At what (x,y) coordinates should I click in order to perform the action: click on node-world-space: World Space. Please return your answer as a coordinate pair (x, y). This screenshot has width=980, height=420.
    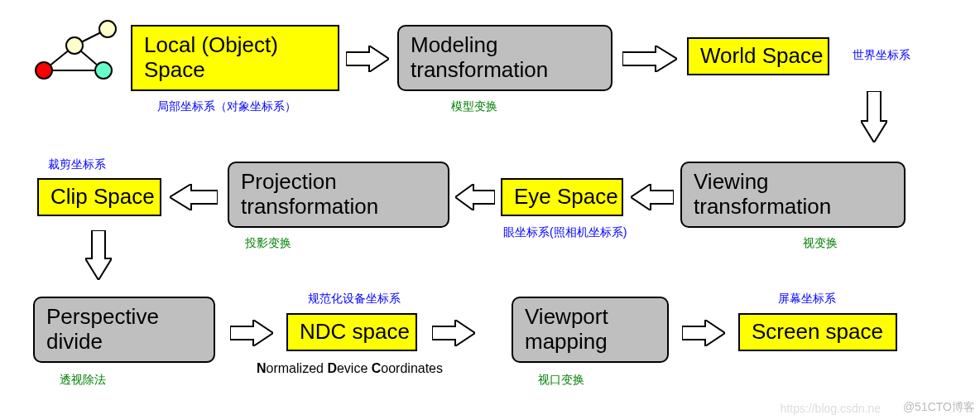
    Looking at the image, I should click on (758, 56).